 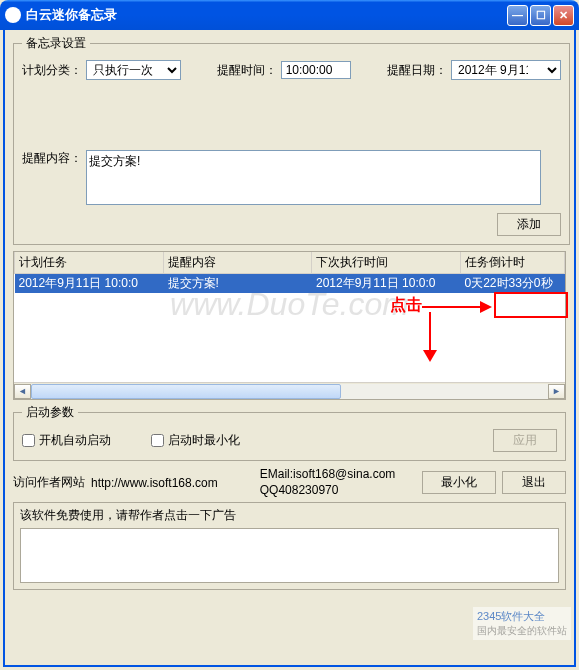 I want to click on content-textarea: 提交方案!, so click(x=314, y=178).